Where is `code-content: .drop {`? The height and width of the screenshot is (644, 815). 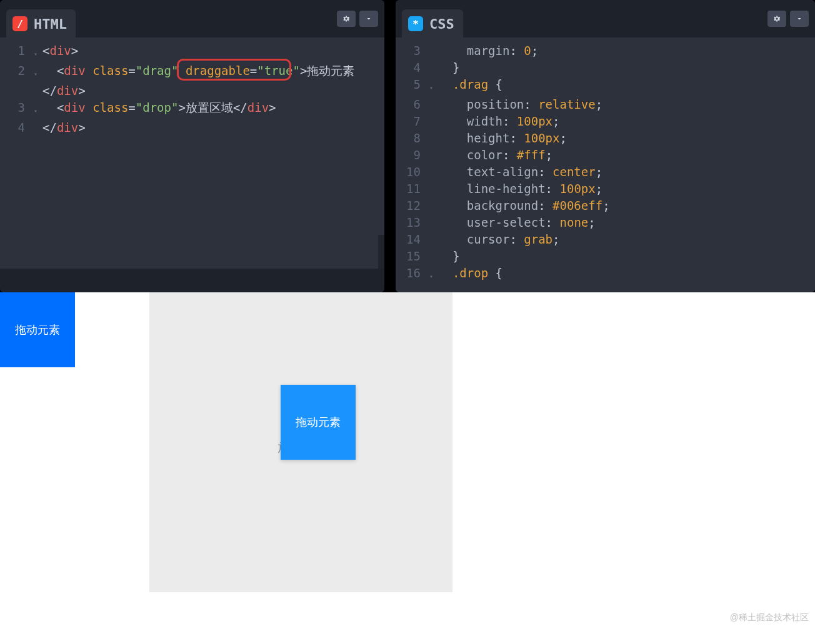
code-content: .drop { is located at coordinates (470, 275).